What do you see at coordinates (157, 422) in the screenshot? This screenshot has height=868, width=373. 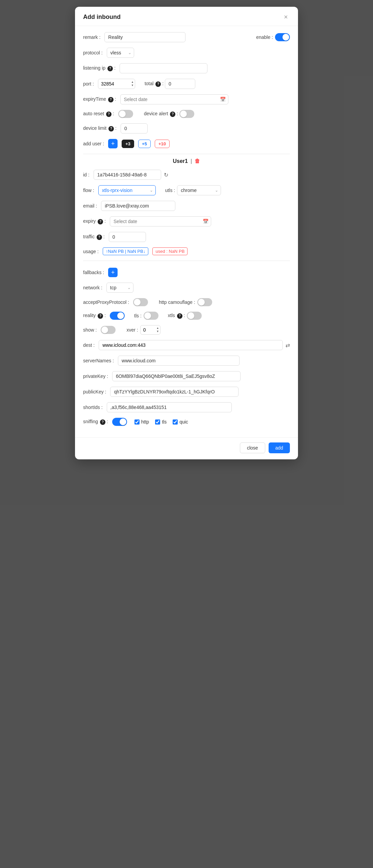 I see `sniff-tls-checkbox` at bounding box center [157, 422].